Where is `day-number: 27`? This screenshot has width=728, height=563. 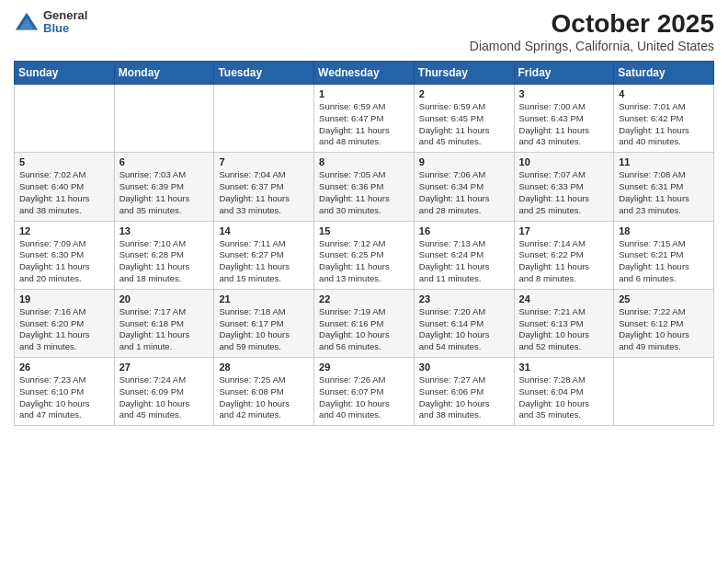
day-number: 27 is located at coordinates (165, 367).